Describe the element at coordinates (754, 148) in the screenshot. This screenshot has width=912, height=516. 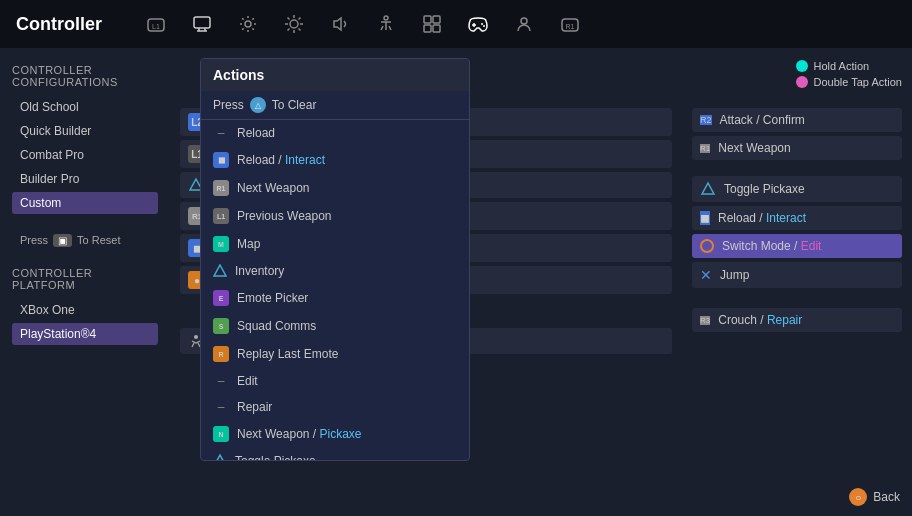
I see `next-weapon-label: Next Weapon` at that location.